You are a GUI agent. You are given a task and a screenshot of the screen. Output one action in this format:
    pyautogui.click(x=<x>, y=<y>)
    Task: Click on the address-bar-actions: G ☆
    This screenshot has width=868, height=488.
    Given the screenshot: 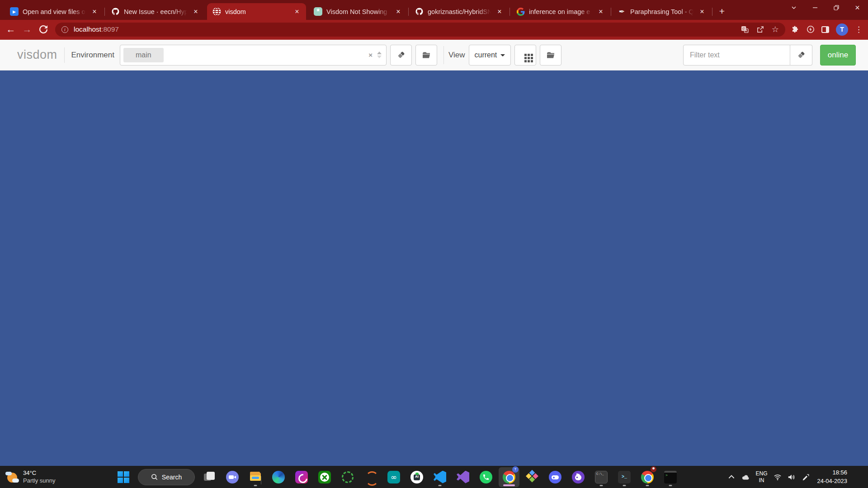 What is the action you would take?
    pyautogui.click(x=760, y=29)
    